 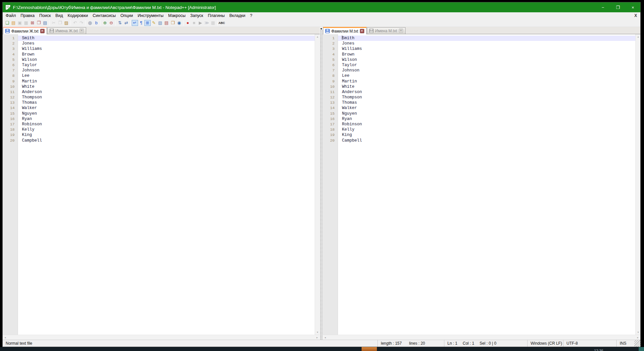 I want to click on user-defined-dialog-icon: ✎, so click(x=154, y=23).